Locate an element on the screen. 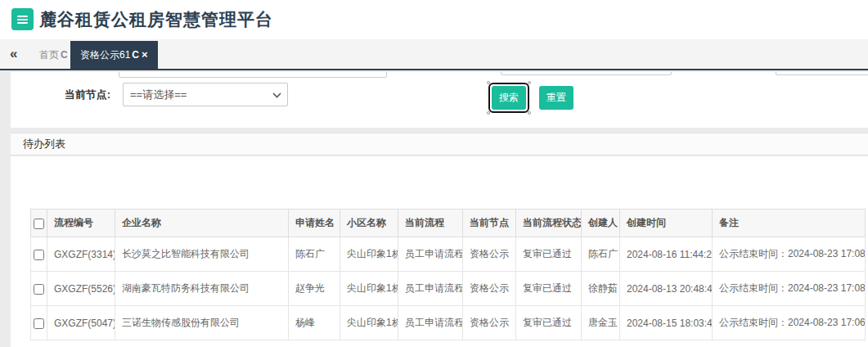 The image size is (868, 347). col-community: 小区名称 is located at coordinates (370, 223).